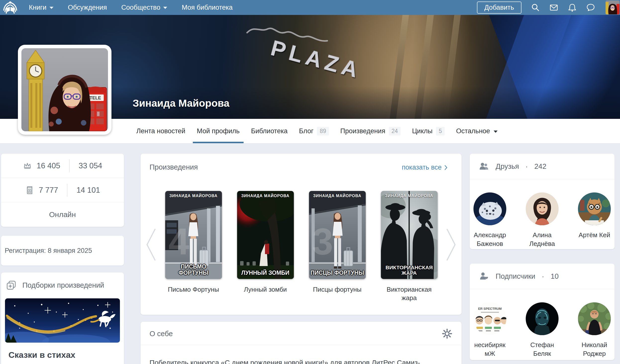 This screenshot has height=364, width=620. I want to click on status-badge: Онлайн, so click(62, 215).